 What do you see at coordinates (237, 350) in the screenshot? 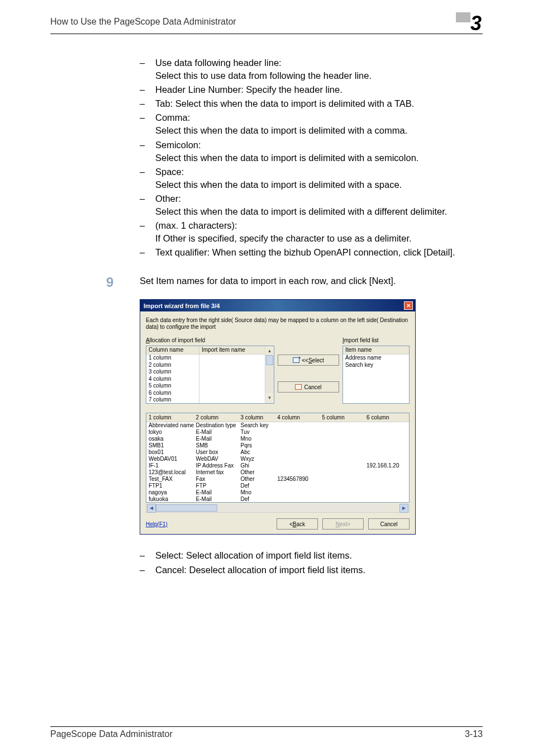
I see `import-item-name-header: Import item name` at bounding box center [237, 350].